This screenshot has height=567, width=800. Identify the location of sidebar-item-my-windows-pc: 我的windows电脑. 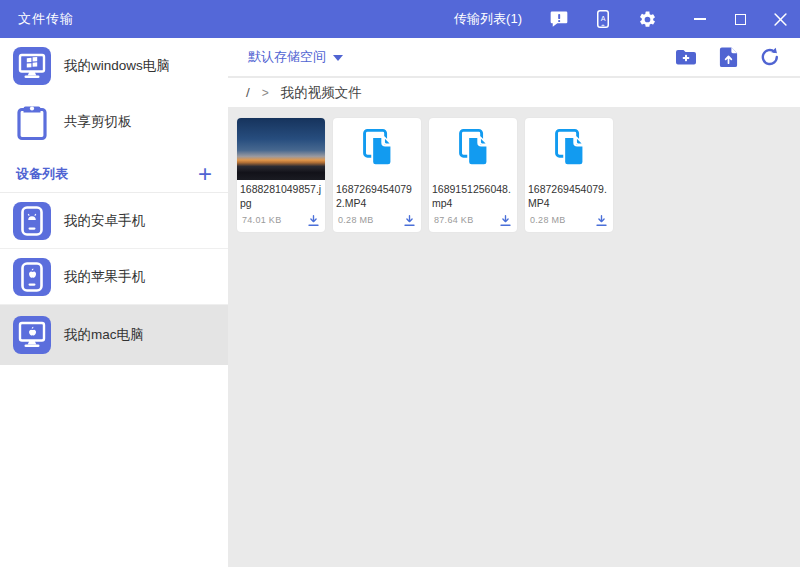
(114, 66).